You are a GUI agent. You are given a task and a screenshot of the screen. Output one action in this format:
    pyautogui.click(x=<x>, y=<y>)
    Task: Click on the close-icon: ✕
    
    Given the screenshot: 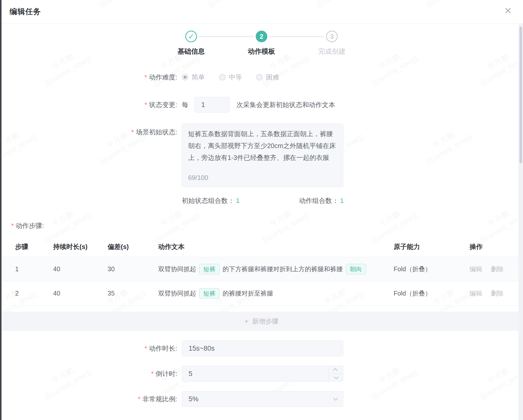 What is the action you would take?
    pyautogui.click(x=508, y=11)
    